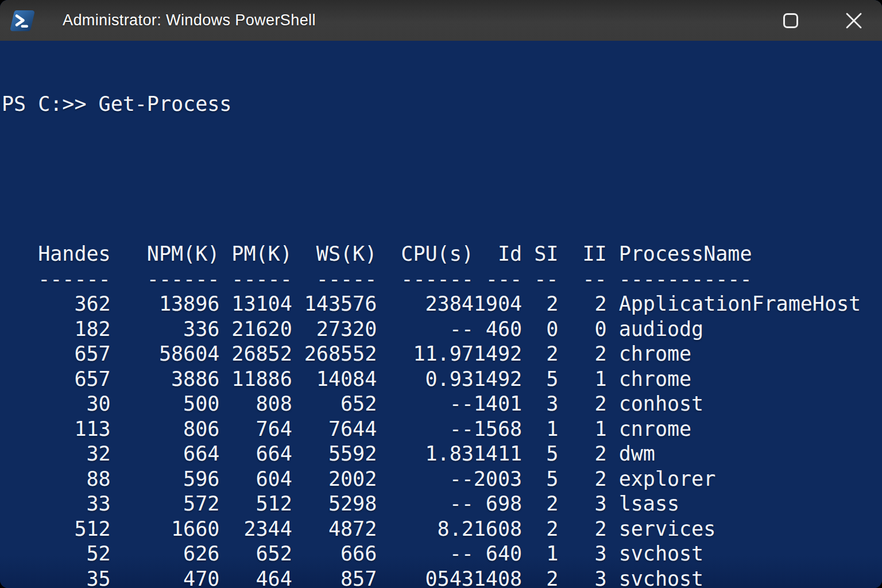  Describe the element at coordinates (791, 21) in the screenshot. I see `maximize-icon` at that location.